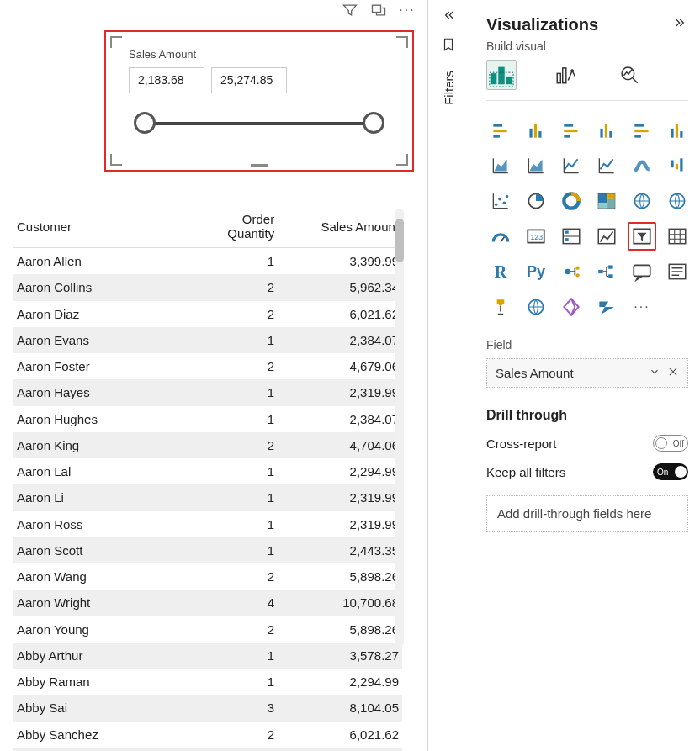  Describe the element at coordinates (448, 46) in the screenshot. I see `bookmark-icon` at that location.